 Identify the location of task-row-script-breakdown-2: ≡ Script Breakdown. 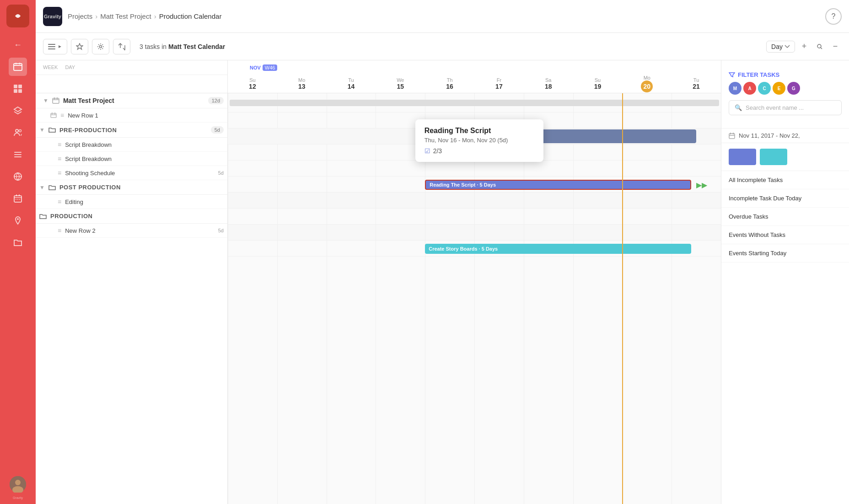
(132, 159).